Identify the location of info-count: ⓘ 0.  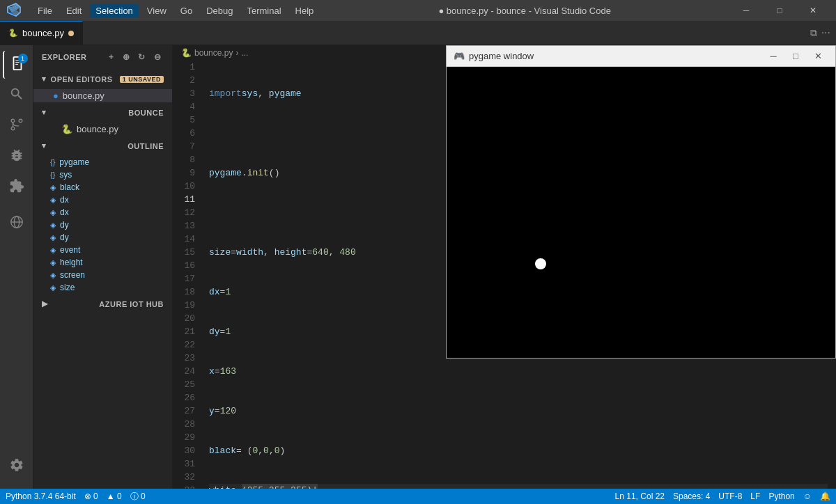
(138, 497).